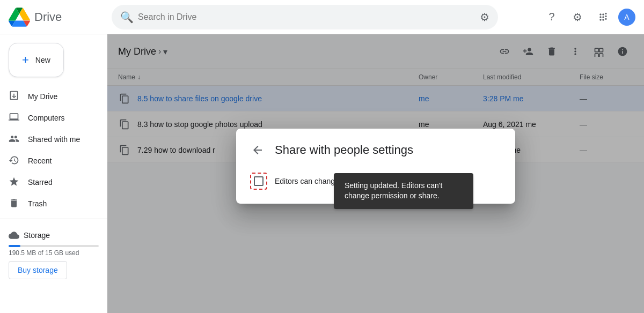 Image resolution: width=644 pixels, height=313 pixels. Describe the element at coordinates (52, 96) in the screenshot. I see `sidebar-item-my-drive: My Drive` at that location.